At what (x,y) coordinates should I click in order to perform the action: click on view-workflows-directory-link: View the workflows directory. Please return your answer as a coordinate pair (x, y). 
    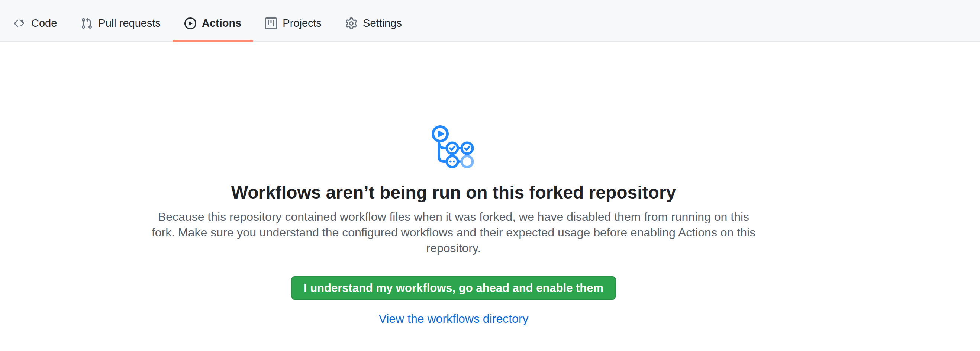
    Looking at the image, I should click on (453, 319).